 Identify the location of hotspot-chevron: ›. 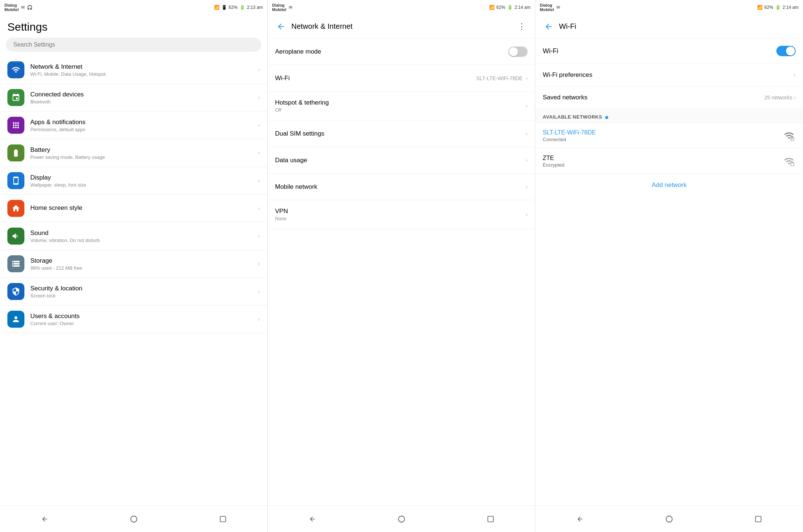
(526, 106).